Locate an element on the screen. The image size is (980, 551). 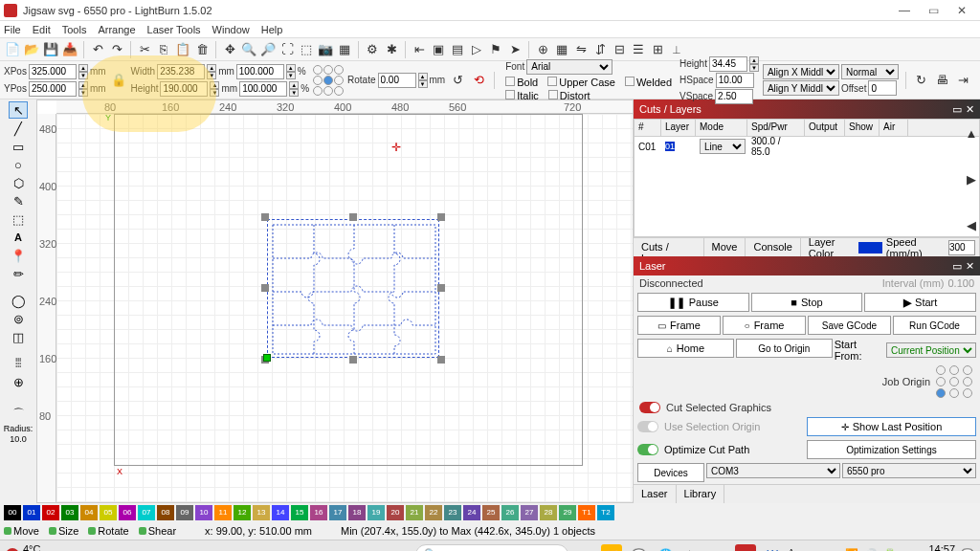
height-spinner: ▲▼ is located at coordinates (214, 89).